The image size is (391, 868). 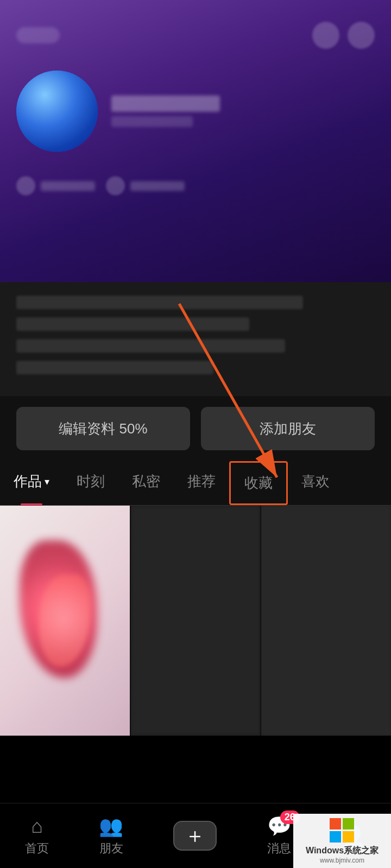 I want to click on nav-messages-label: 消息, so click(x=279, y=848).